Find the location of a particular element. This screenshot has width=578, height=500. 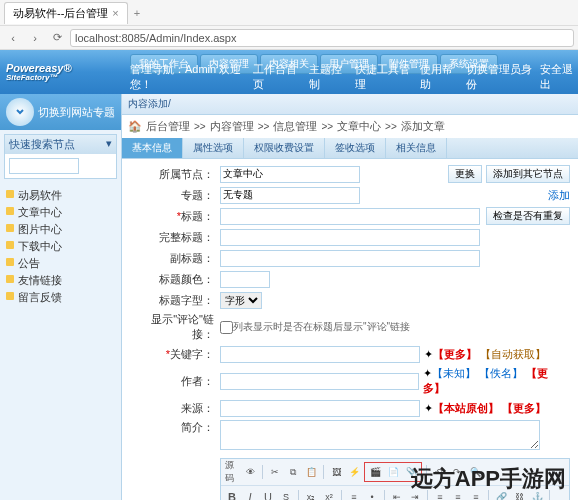

author-anon: 【佚名】 is located at coordinates (501, 373).